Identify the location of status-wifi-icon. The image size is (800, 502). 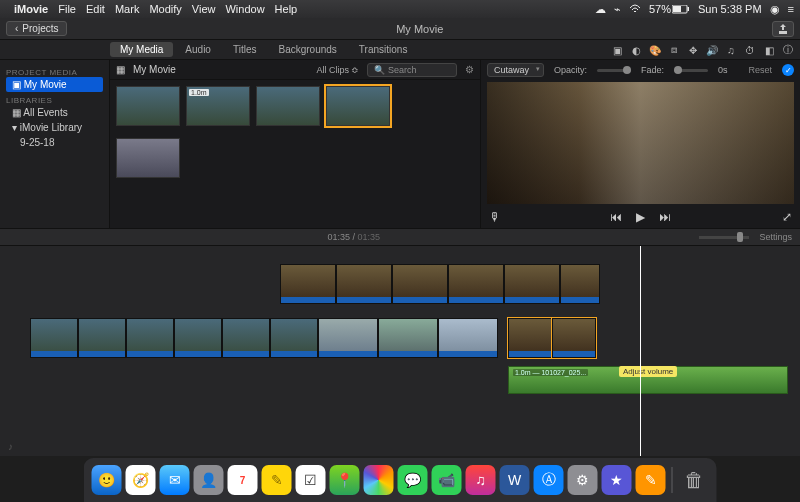
(635, 9).